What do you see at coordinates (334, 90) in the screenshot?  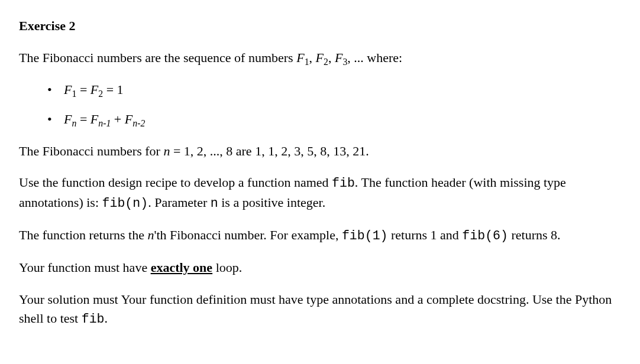 I see `list-item: F1 = F2 = 1` at bounding box center [334, 90].